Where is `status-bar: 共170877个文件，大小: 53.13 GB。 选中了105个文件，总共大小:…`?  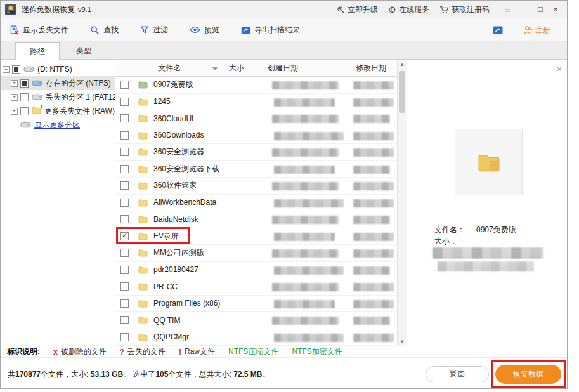
status-bar: 共170877个文件，大小: 53.13 GB。 选中了105个文件，总共大小:… is located at coordinates (284, 373).